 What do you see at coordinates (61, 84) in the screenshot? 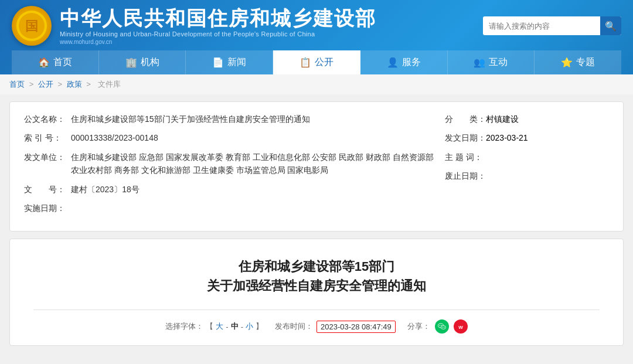
I see `breadcrumb-sep2: >` at bounding box center [61, 84].